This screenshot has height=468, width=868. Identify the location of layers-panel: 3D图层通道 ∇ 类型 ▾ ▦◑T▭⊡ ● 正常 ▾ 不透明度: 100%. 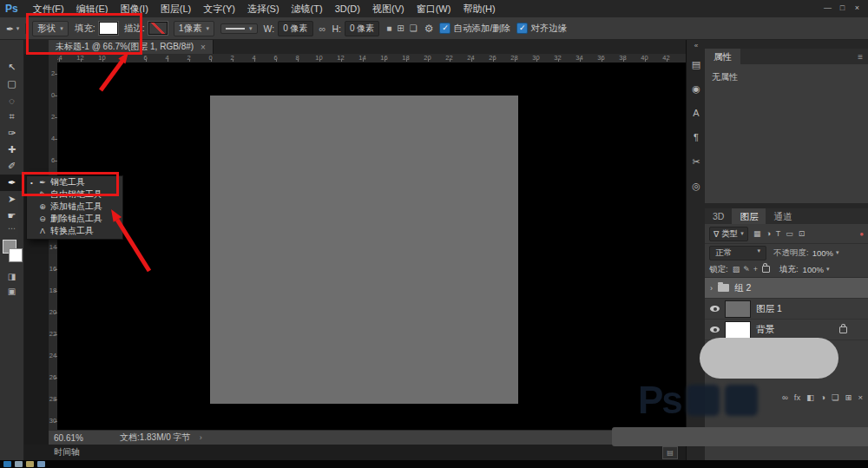
(786, 334).